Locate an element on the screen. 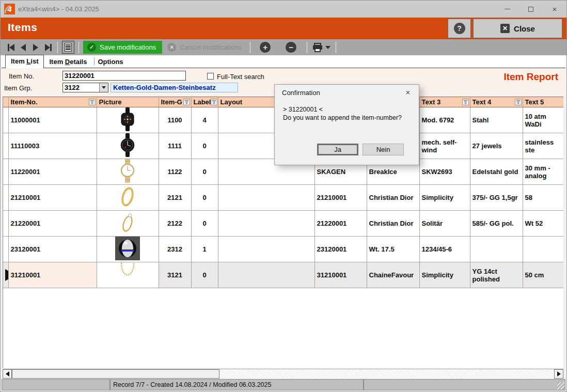  page-title: Items is located at coordinates (23, 27).